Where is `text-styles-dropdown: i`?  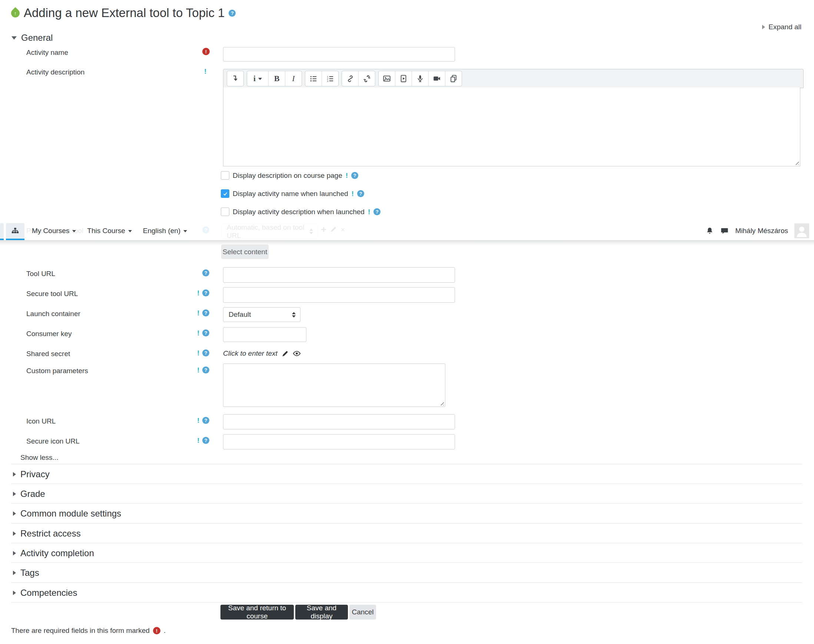
text-styles-dropdown: i is located at coordinates (258, 78).